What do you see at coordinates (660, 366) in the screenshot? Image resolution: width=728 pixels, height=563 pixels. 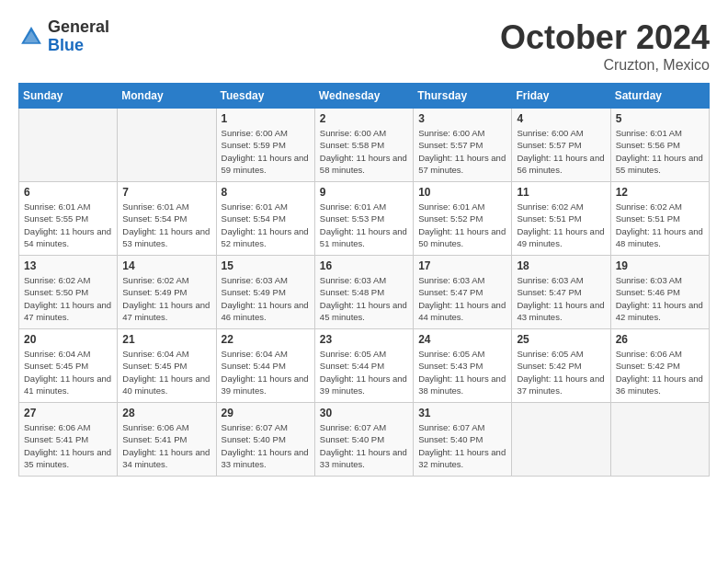 I see `calendar-cell: 26Sunrise: 6:06 AMSunset: 5:42 PMDayligh…` at bounding box center [660, 366].